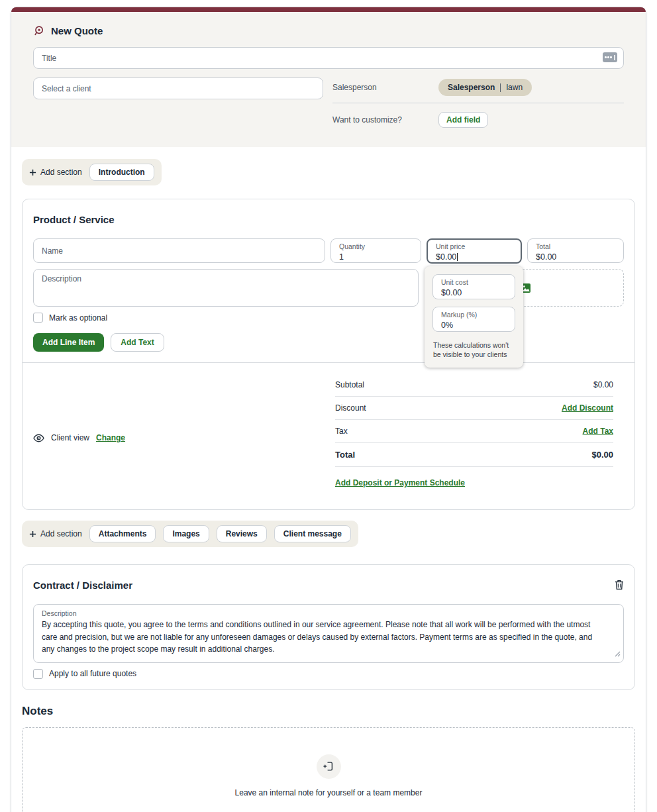  I want to click on customize-label: Want to customize?, so click(385, 120).